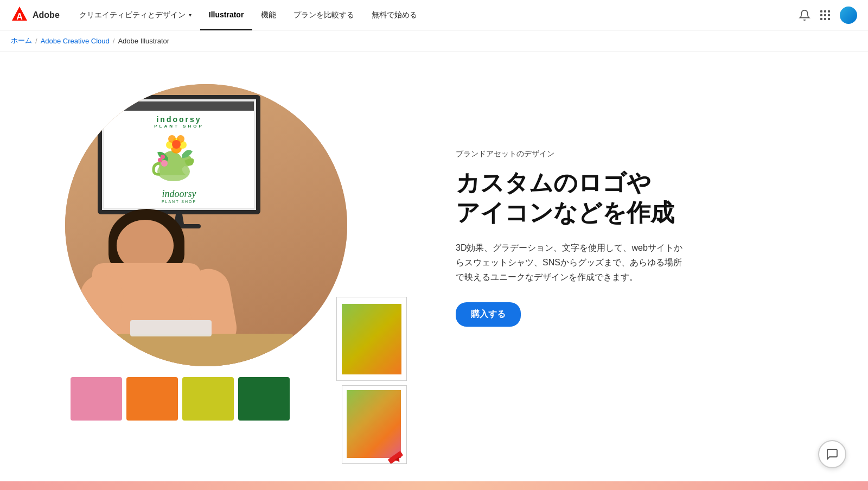  Describe the element at coordinates (324, 15) in the screenshot. I see `nav-compare-plans: プランを比較する` at that location.